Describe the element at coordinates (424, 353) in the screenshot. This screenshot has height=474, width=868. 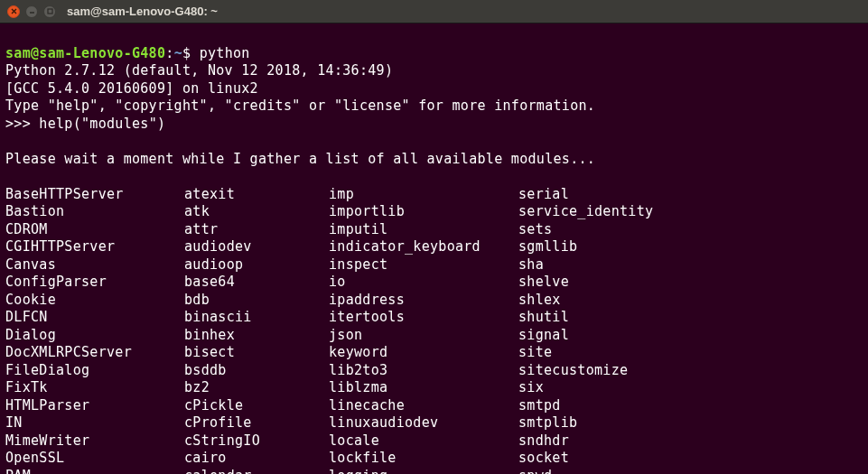
I see `module-name: keyword` at that location.